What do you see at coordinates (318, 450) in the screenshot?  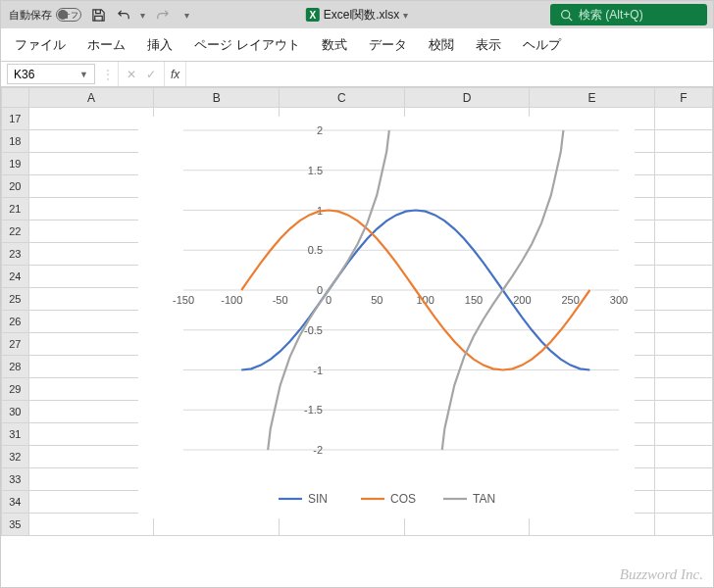 I see `y-tick-label: -2` at bounding box center [318, 450].